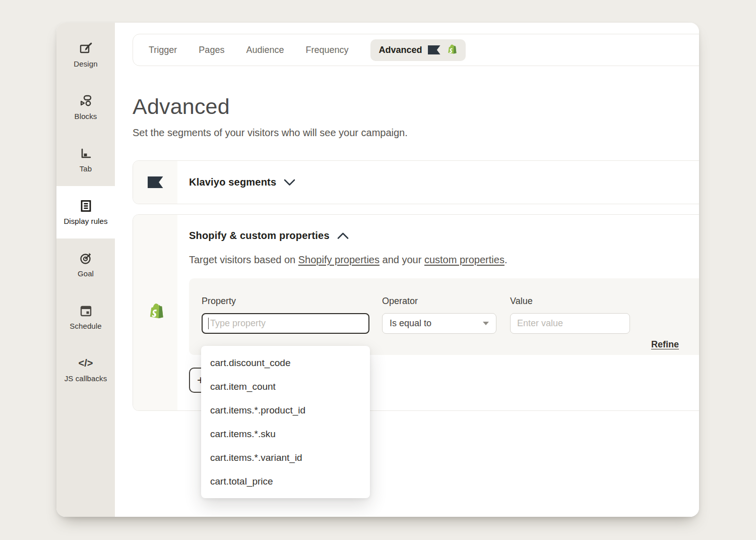  I want to click on page-title: Advanced, so click(416, 107).